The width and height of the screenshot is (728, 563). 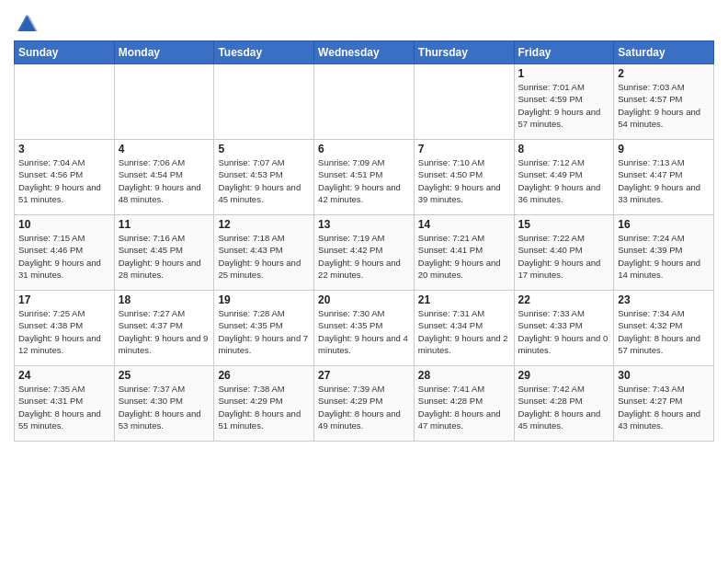 What do you see at coordinates (165, 300) in the screenshot?
I see `day-number: 18` at bounding box center [165, 300].